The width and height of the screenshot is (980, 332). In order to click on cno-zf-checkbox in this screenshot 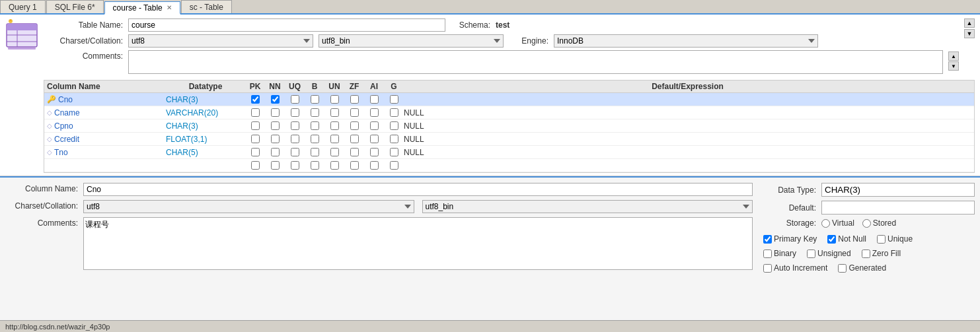, I will do `click(354, 99)`.